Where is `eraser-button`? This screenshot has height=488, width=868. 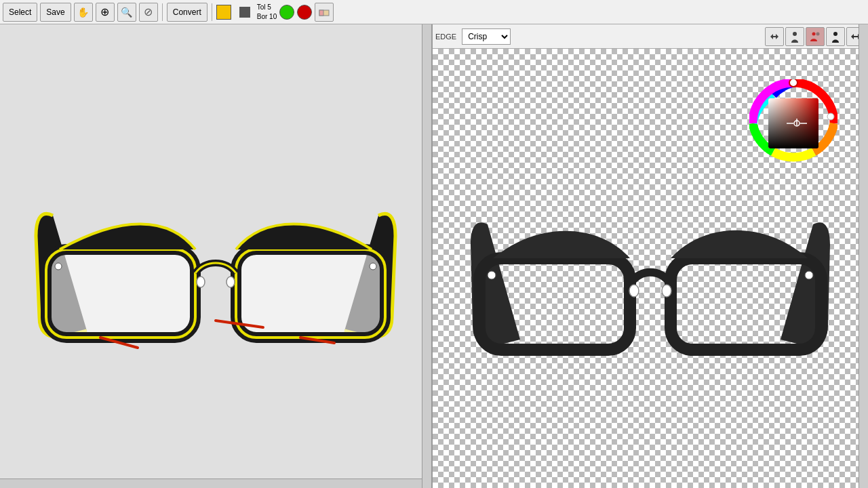
eraser-button is located at coordinates (324, 12).